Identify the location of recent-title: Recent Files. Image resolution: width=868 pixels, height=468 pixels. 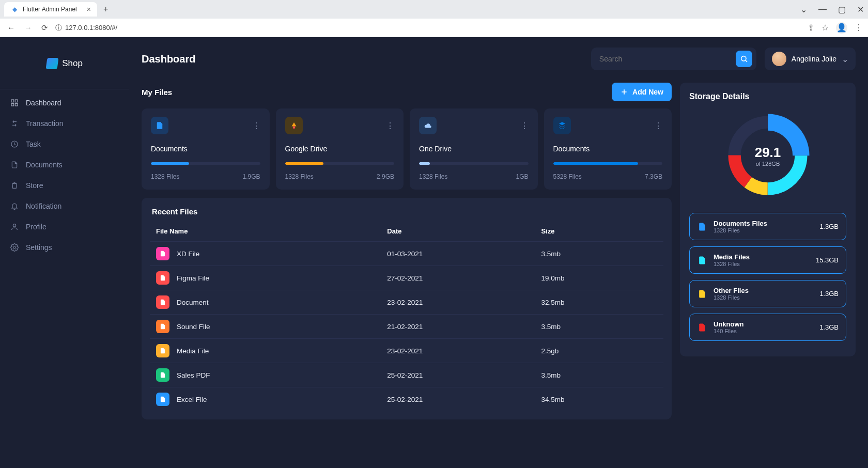
(407, 212).